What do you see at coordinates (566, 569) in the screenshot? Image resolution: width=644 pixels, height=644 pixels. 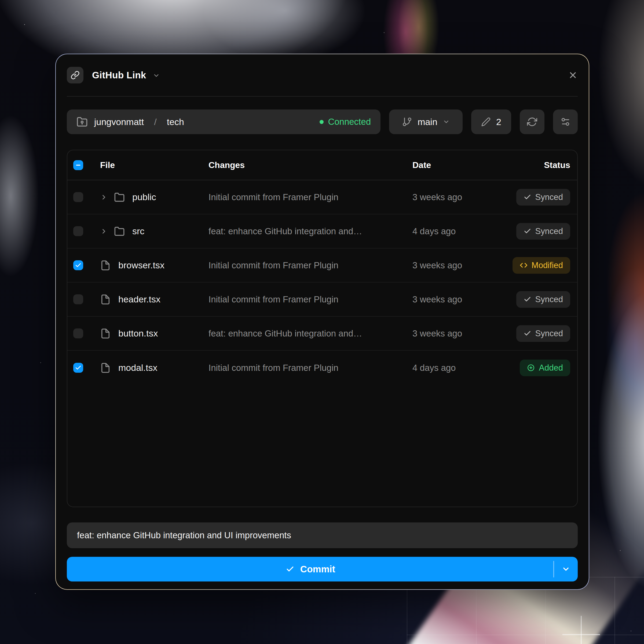 I see `commit-dropdown` at bounding box center [566, 569].